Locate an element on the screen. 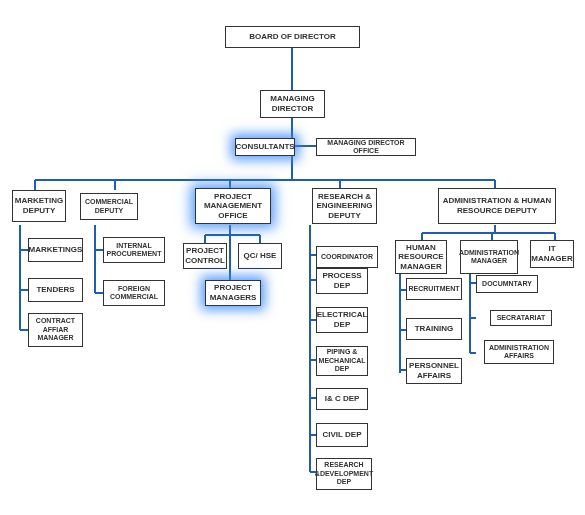  node-marketings: MARKETINGS is located at coordinates (56, 250).